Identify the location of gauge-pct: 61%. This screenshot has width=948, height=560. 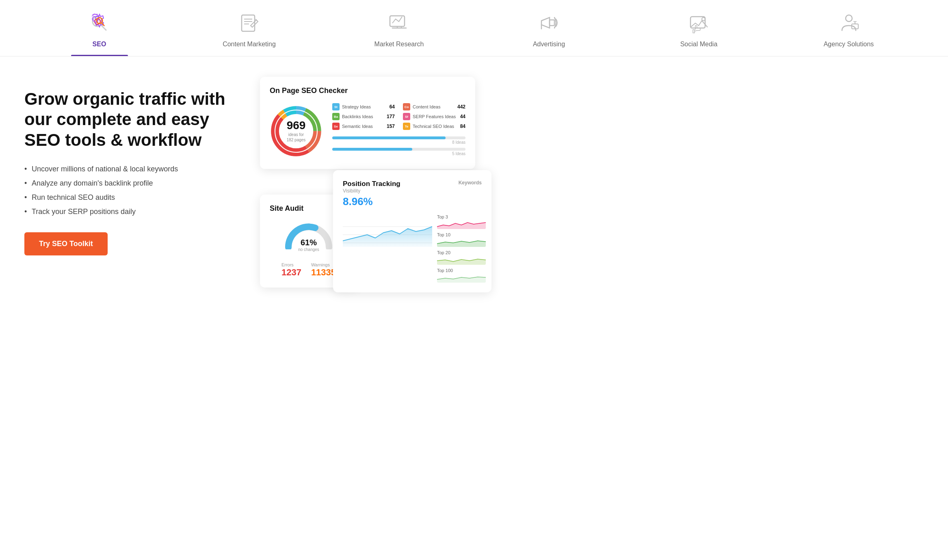
(309, 243).